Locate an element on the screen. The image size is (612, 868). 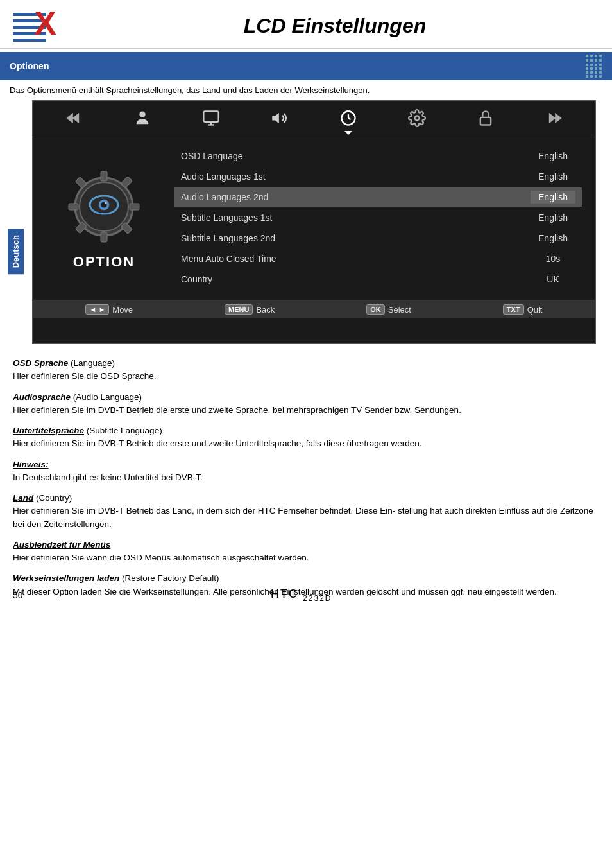
section-title-line: Hinweis: is located at coordinates (306, 465).